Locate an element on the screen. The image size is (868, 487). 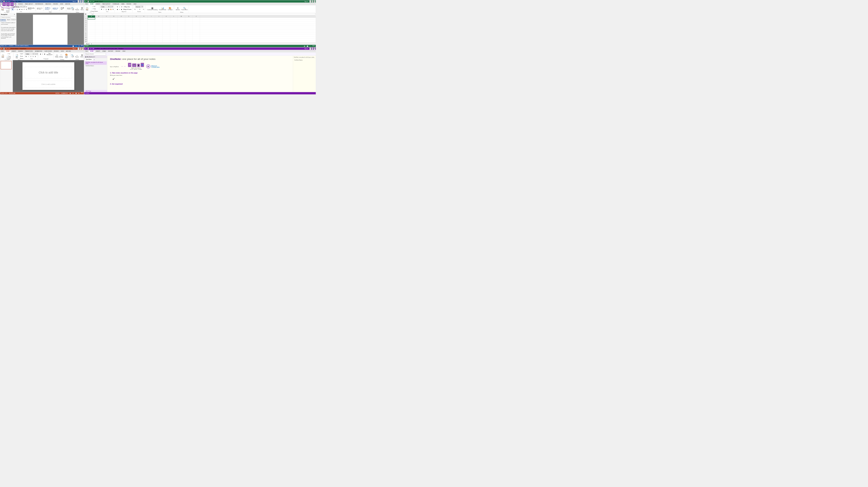
excel-cell-B6 is located at coordinates (99, 29).